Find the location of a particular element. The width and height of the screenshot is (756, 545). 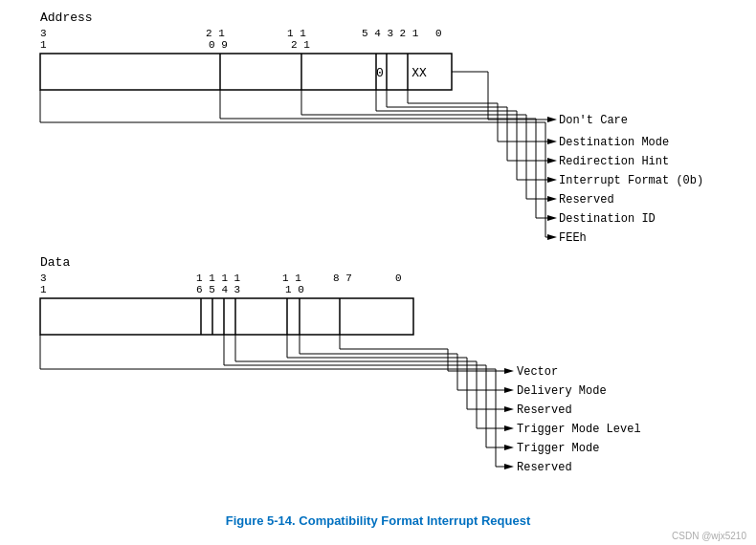

data-label-trigmode: Trigger Mode is located at coordinates (558, 448).